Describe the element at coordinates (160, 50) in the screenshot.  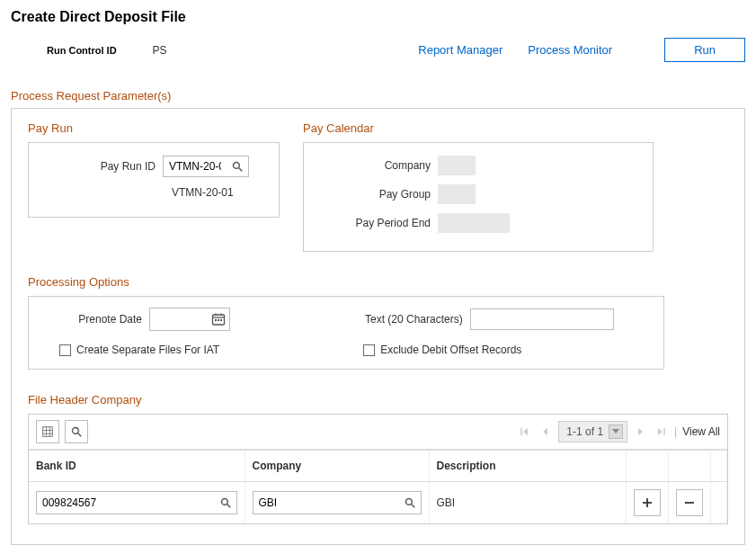
I see `run-control-id-value: PS` at that location.